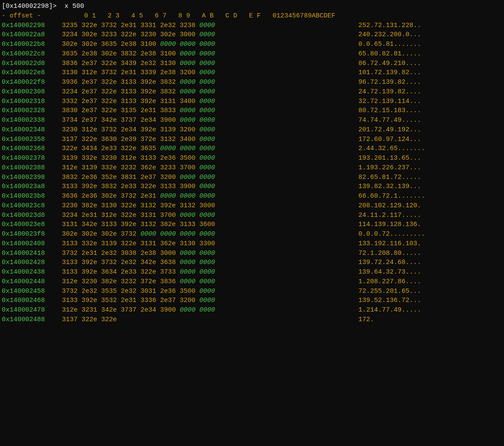  Describe the element at coordinates (202, 178) in the screenshot. I see `row-hex: 3832 2e36 352e 3831 2e37 3200 0000 0000` at that location.